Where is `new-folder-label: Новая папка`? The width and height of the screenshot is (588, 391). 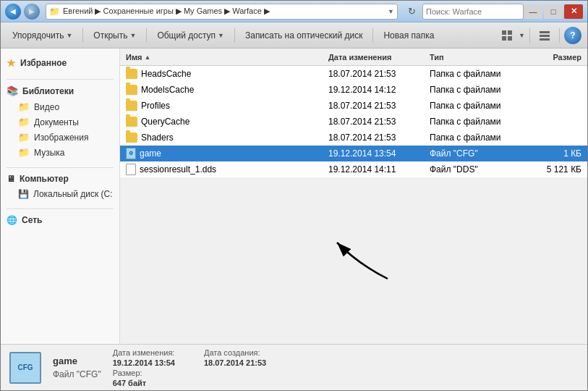
new-folder-label: Новая папка is located at coordinates (409, 35).